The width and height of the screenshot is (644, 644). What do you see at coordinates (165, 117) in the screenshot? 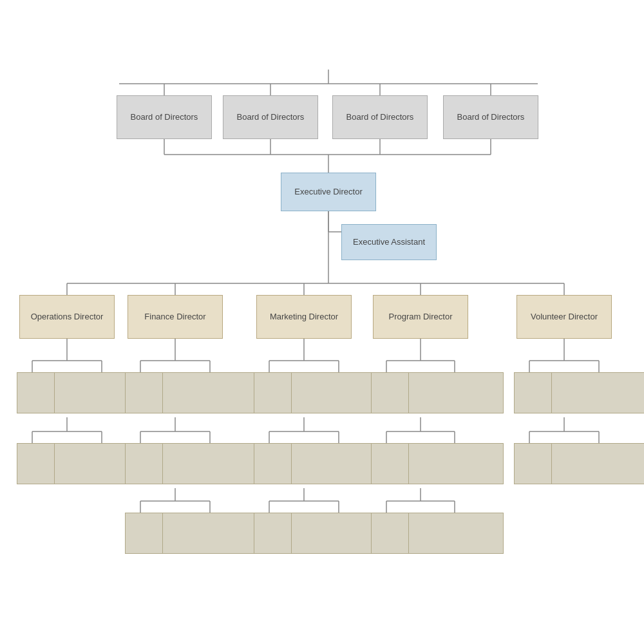
I see `board1-label: Board of Directors` at bounding box center [165, 117].